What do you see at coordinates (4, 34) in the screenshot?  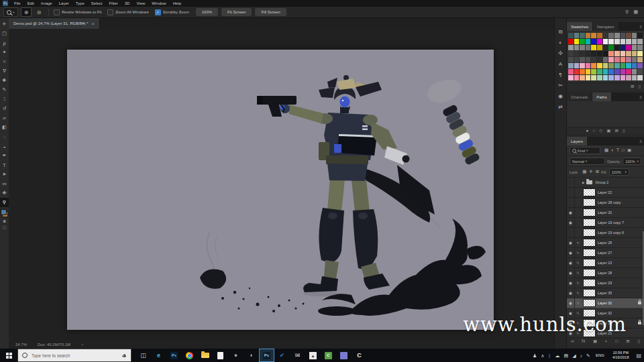 I see `marquee-tool: ▢` at bounding box center [4, 34].